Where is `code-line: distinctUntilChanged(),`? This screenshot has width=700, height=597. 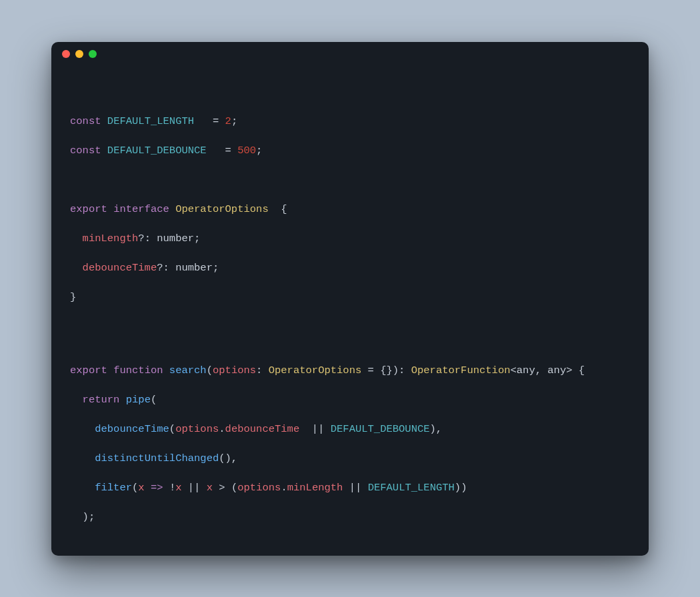
code-line: distinctUntilChanged(), is located at coordinates (350, 458).